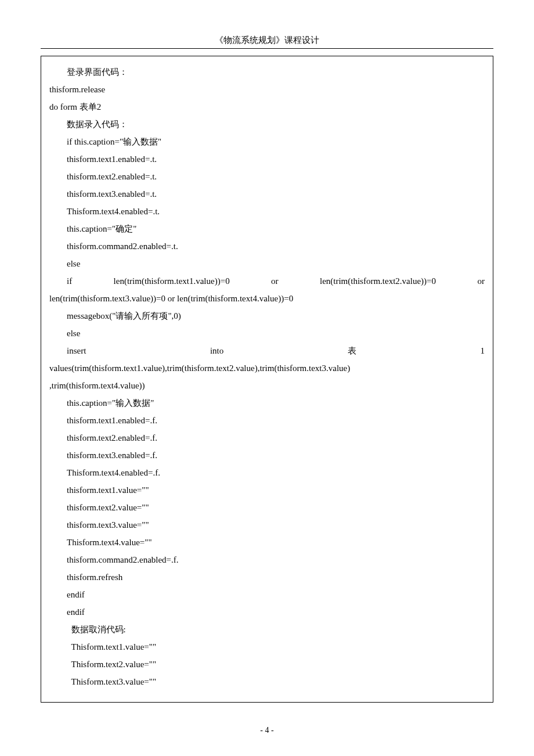 Image resolution: width=534 pixels, height=756 pixels. What do you see at coordinates (267, 281) in the screenshot?
I see `code-line-justified: if len(trim(thisform.text1.value))=0 or …` at bounding box center [267, 281].